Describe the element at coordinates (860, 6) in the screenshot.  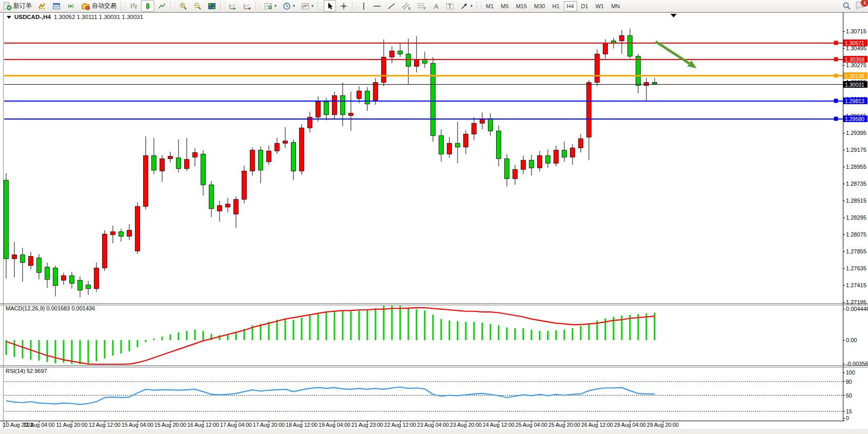
I see `notifications-button: 1` at that location.